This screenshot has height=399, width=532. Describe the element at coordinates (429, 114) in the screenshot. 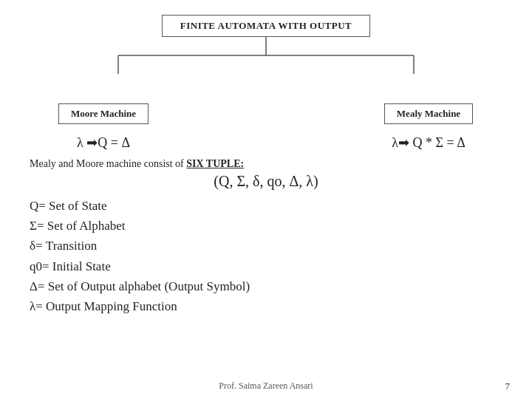

I see `mealy-box: Mealy Machine` at that location.